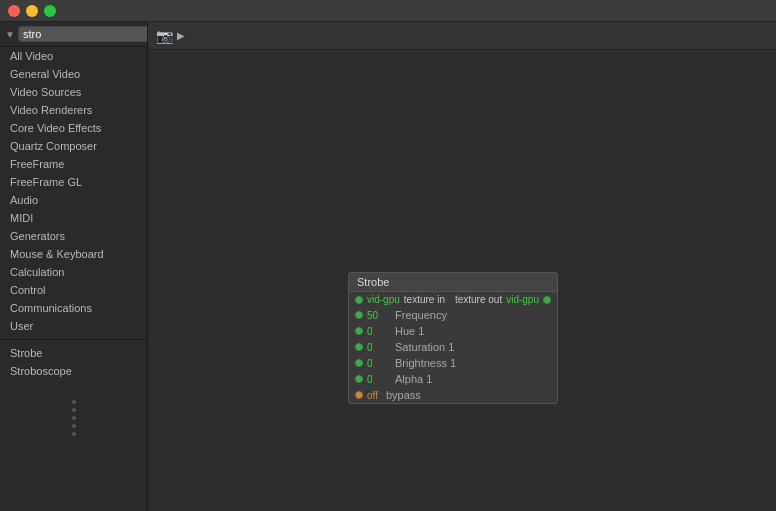  I want to click on sidebar-item-control: Control, so click(74, 290).